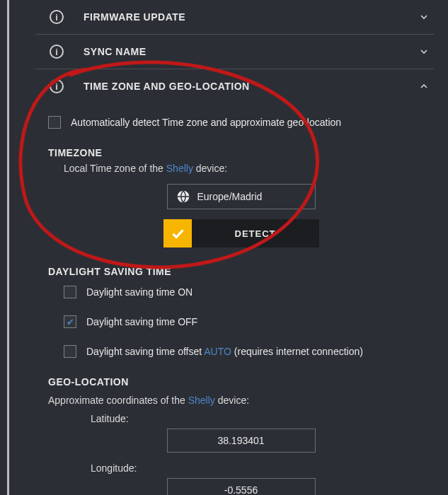 This screenshot has width=448, height=495. What do you see at coordinates (70, 351) in the screenshot?
I see `dst-offset-checkbox` at bounding box center [70, 351].